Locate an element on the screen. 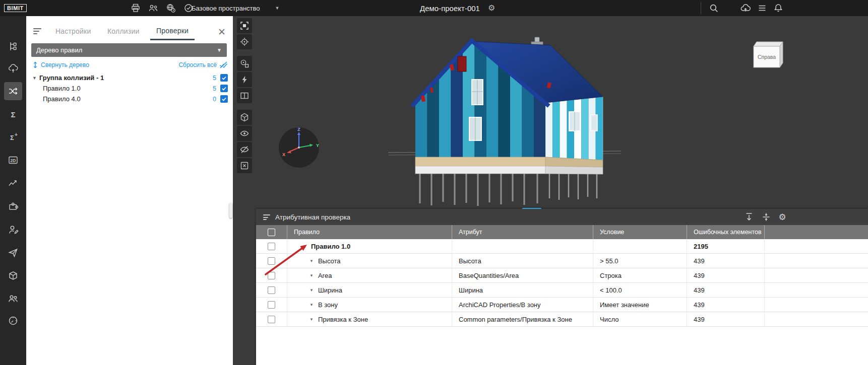  tree-item-label: Группа коллизий - 1 is located at coordinates (125, 78).